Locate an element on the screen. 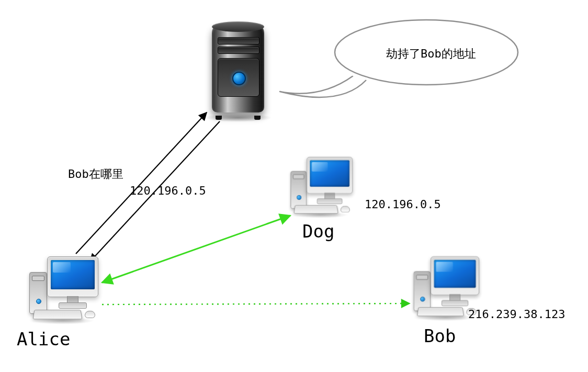  bob-label: Bob is located at coordinates (439, 336).